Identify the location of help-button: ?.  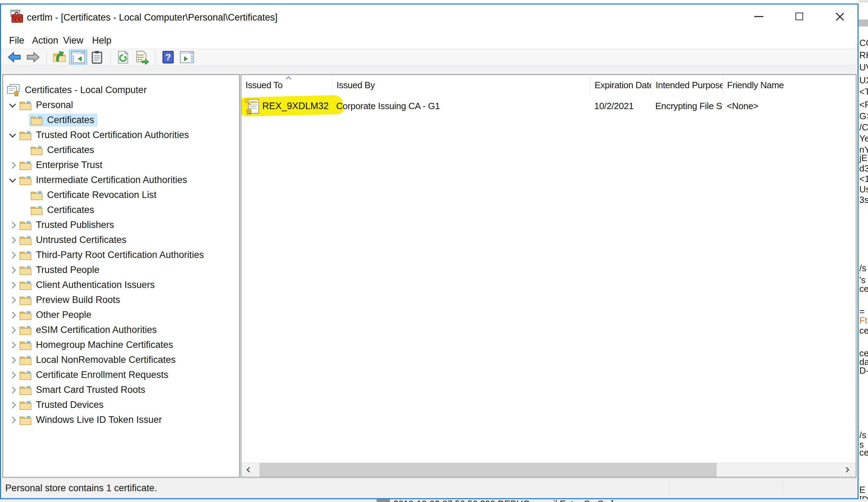
(168, 57).